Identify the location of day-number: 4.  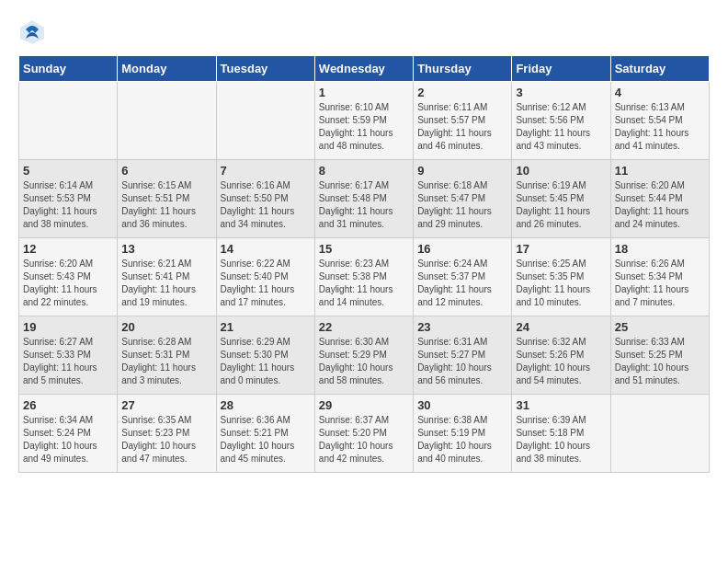
(660, 92).